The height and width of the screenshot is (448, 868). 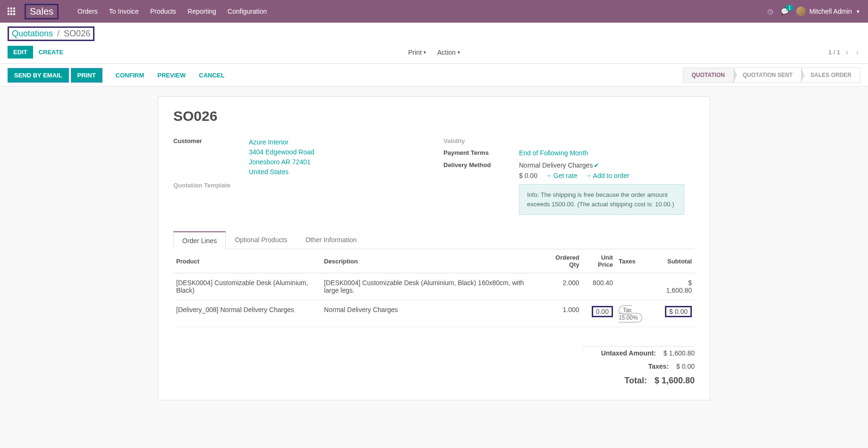 What do you see at coordinates (434, 287) in the screenshot?
I see `table-row: [DESK0004] Customizable Desk (Aluminium,…` at bounding box center [434, 287].